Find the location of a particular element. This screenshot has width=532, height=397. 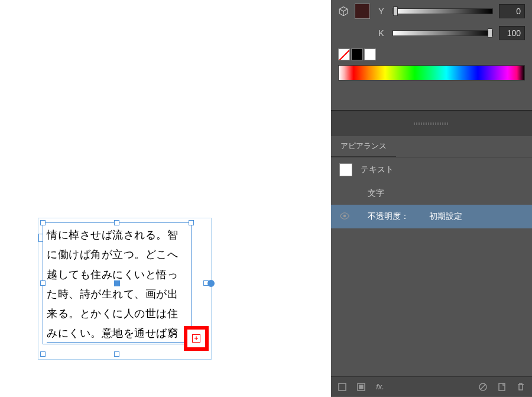

char-label: 文字 is located at coordinates (376, 193).